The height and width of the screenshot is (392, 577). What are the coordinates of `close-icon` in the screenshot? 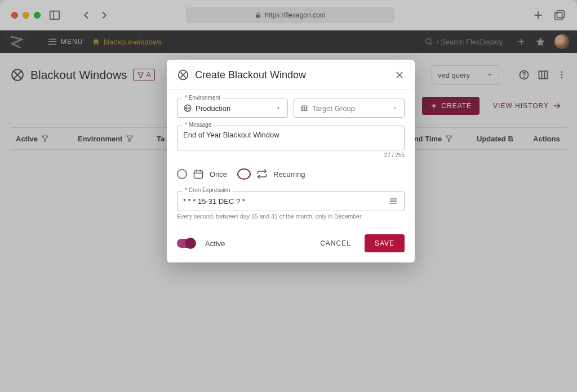 It's located at (400, 75).